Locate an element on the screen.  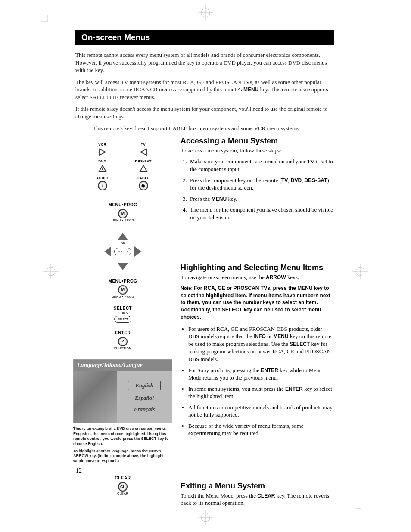
menu-sublabel-2: MENU • PROG is located at coordinates (122, 296).